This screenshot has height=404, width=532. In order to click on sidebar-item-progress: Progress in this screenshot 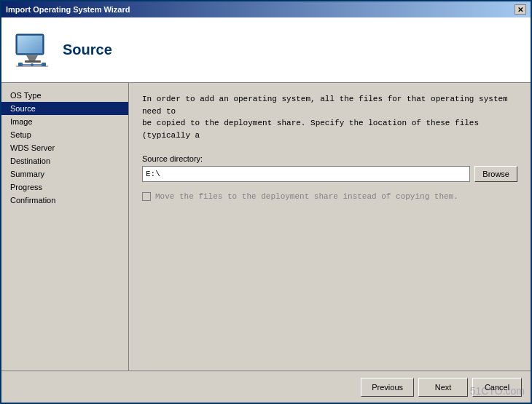, I will do `click(65, 187)`.